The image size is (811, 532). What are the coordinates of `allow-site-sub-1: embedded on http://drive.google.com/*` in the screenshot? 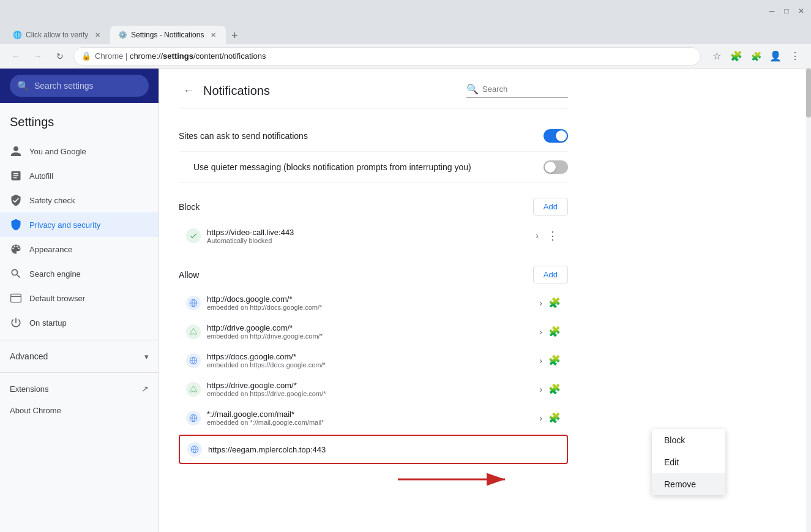 It's located at (370, 336).